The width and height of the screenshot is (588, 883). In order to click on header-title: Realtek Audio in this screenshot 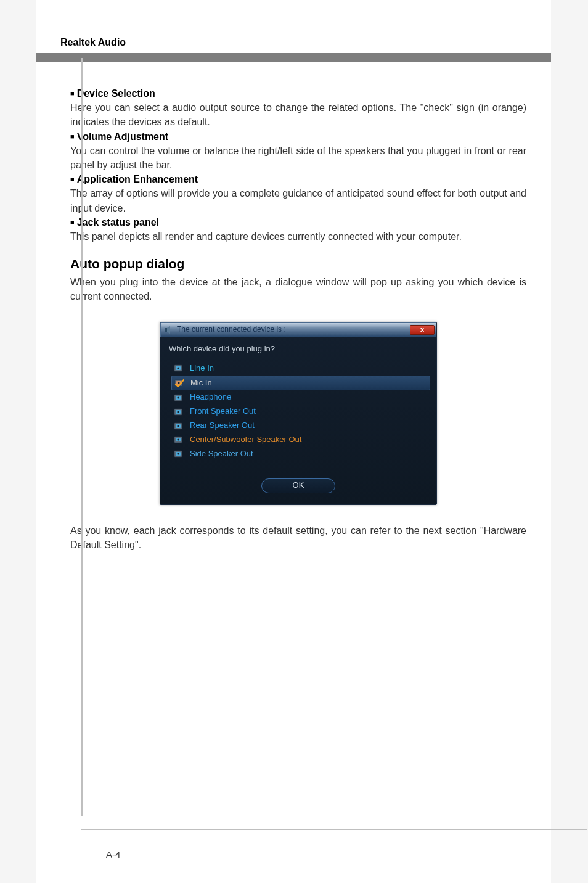, I will do `click(93, 42)`.